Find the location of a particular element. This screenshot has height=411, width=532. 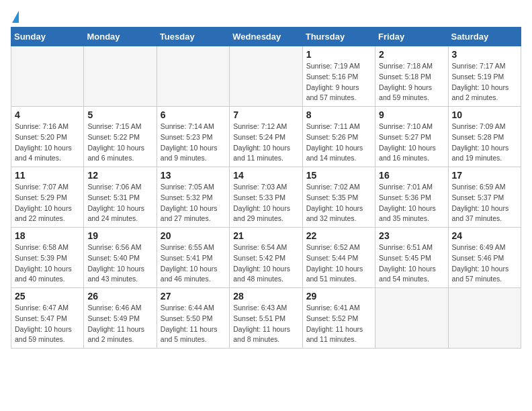

day-info: Sunrise: 7:07 AMSunset: 5:29 PMDaylight:… is located at coordinates (47, 203).